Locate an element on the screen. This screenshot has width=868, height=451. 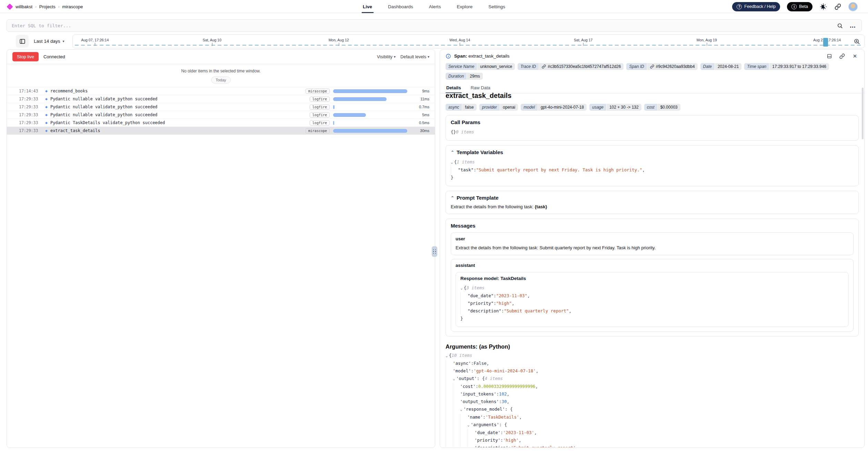
code-segment: 3 items is located at coordinates (475, 288).